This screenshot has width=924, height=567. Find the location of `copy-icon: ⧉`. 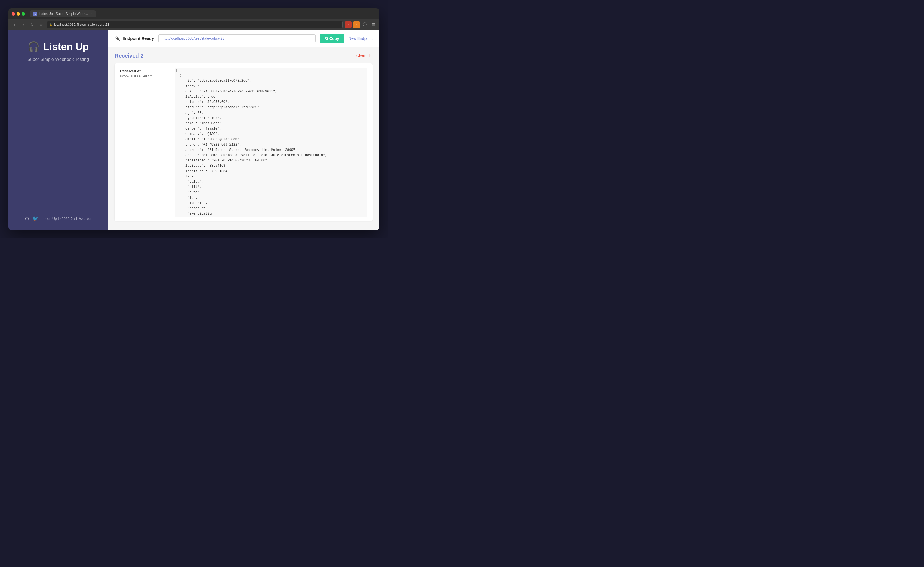

copy-icon: ⧉ is located at coordinates (326, 38).